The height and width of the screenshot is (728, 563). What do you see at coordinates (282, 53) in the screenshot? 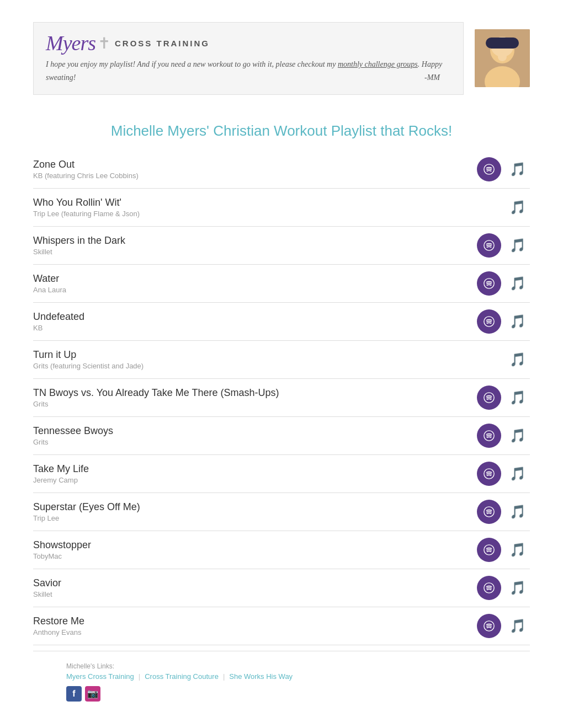
I see `header: Myers ✝ CROSS TRAINING I hope you enjoy …` at bounding box center [282, 53].